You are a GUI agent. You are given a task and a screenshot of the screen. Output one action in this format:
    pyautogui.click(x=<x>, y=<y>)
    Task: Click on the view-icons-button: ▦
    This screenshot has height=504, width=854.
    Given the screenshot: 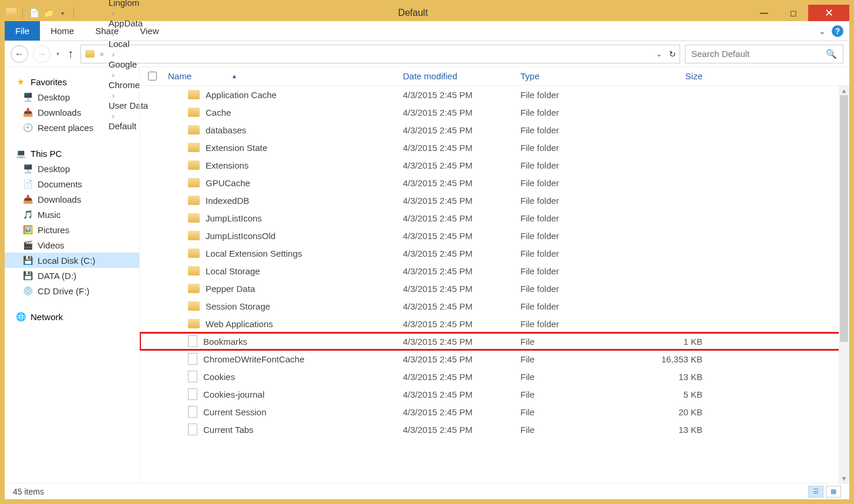 What is the action you would take?
    pyautogui.click(x=833, y=492)
    